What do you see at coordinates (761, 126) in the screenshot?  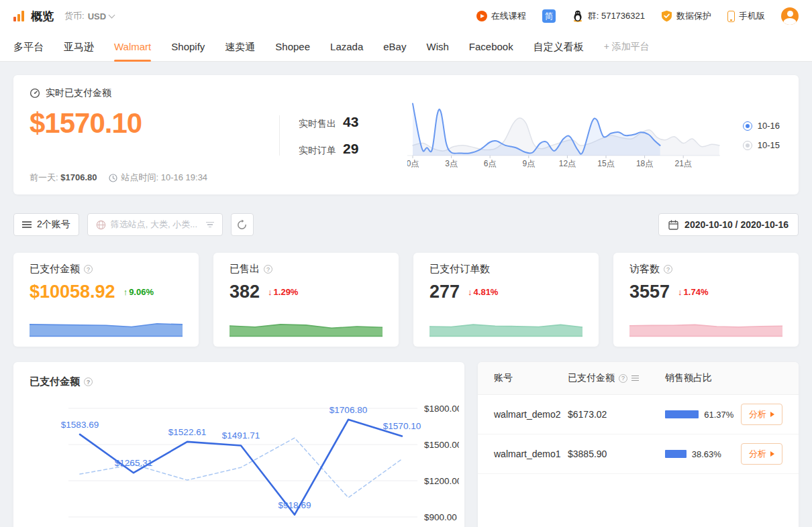 I see `legend-radio-today: 10-16` at bounding box center [761, 126].